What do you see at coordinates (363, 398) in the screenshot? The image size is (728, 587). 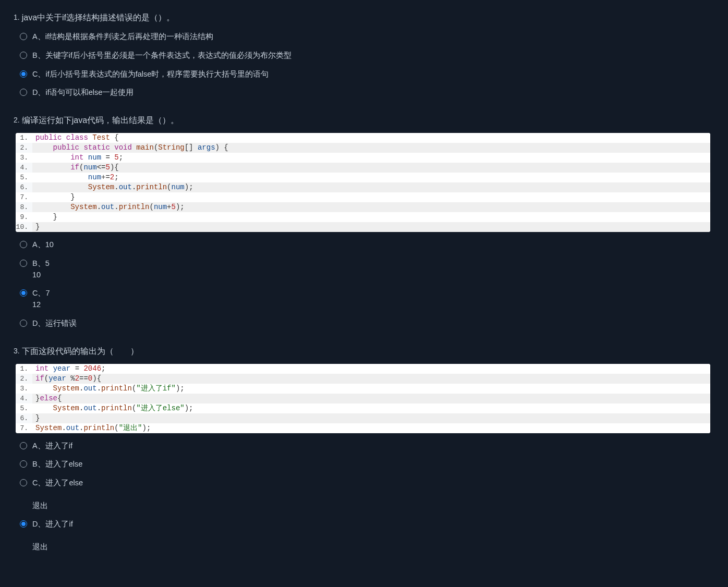 I see `code-line: 4.}else{` at bounding box center [363, 398].